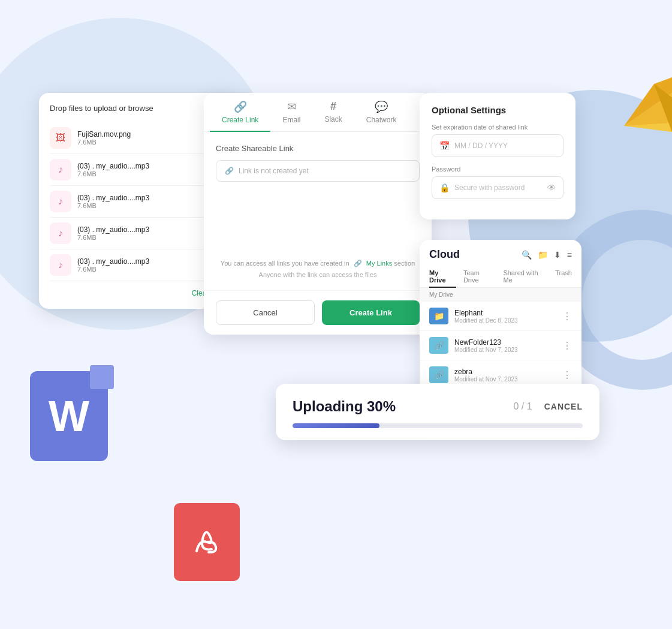 Image resolution: width=672 pixels, height=629 pixels. I want to click on share-info: You can access all links you have create…, so click(318, 264).